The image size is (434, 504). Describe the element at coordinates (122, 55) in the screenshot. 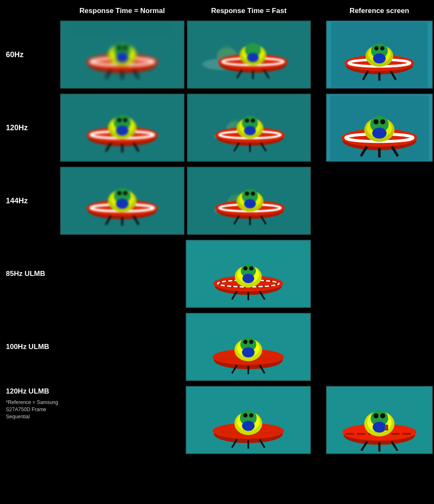

I see `scene-60-normal` at that location.